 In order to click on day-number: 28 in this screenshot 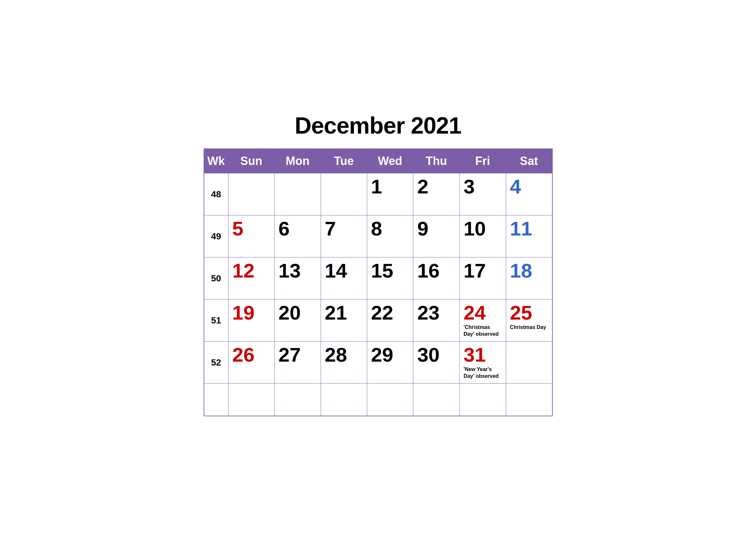, I will do `click(344, 355)`.